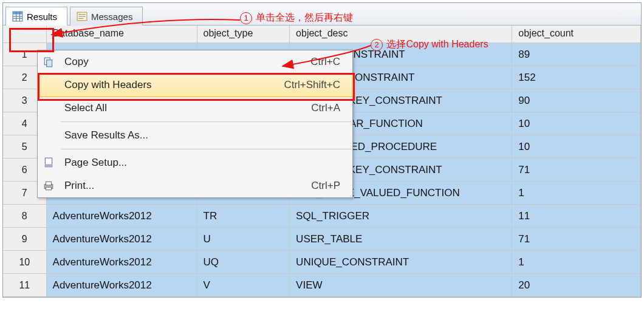 The image size is (644, 334). What do you see at coordinates (49, 62) in the screenshot?
I see `copy-icon` at bounding box center [49, 62].